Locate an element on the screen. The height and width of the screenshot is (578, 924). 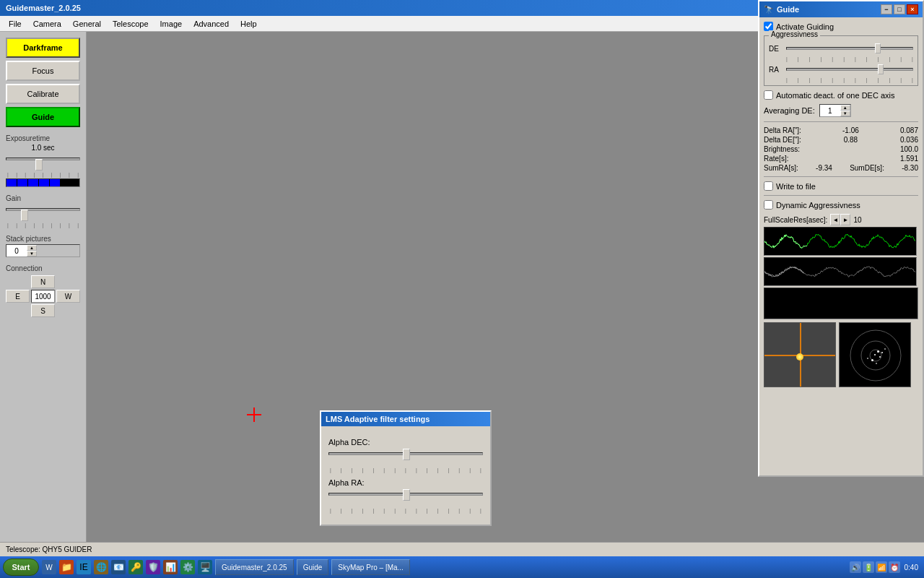
sum-de-label: SumDE[s]: is located at coordinates (867, 168).